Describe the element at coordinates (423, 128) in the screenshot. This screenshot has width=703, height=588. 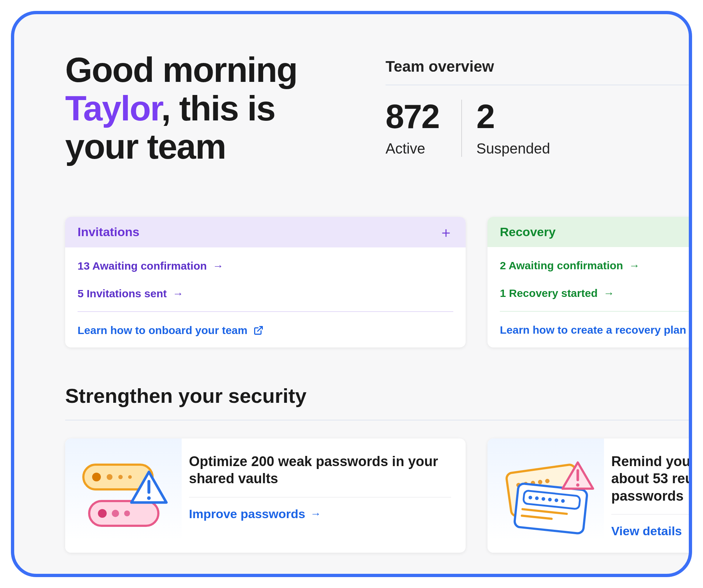
I see `stat-active: 872 Active` at that location.